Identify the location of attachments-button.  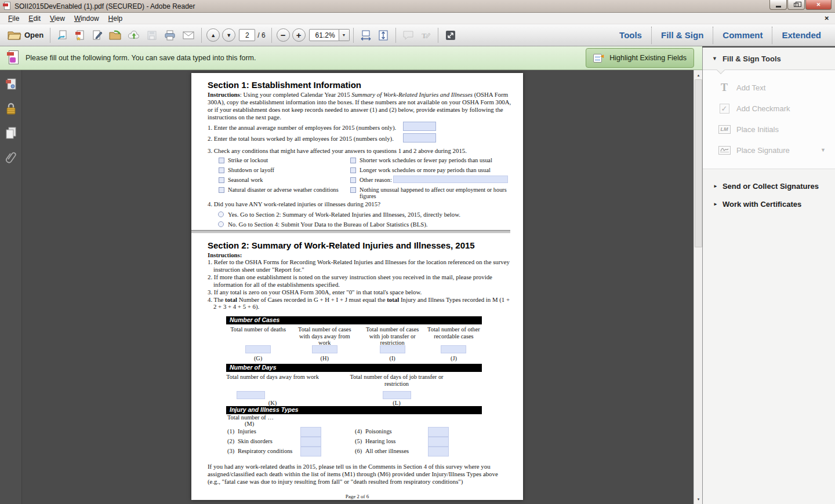
(11, 158).